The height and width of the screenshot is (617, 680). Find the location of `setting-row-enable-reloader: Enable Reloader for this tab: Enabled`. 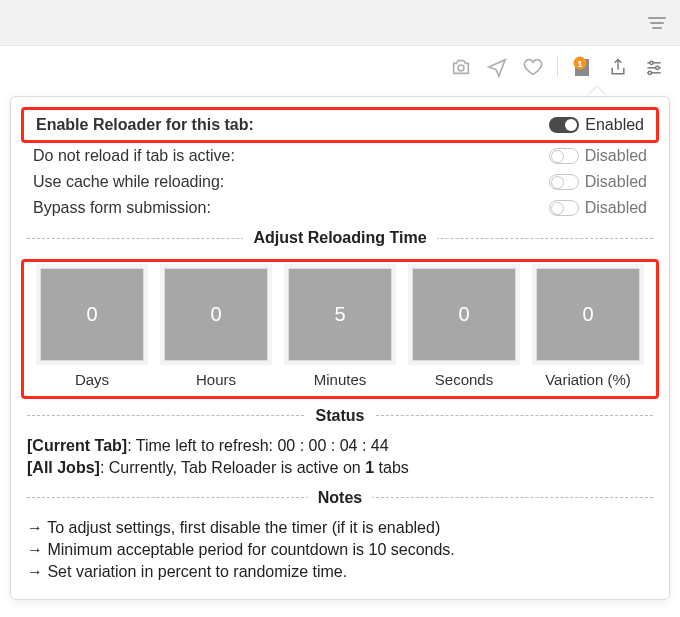

setting-row-enable-reloader: Enable Reloader for this tab: Enabled is located at coordinates (340, 125).